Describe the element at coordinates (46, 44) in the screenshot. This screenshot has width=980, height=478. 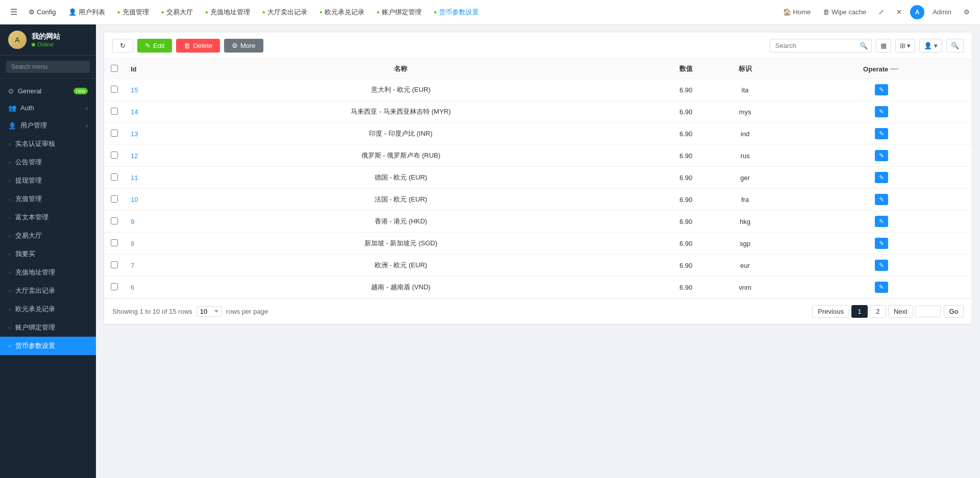
I see `site-status: Online` at that location.